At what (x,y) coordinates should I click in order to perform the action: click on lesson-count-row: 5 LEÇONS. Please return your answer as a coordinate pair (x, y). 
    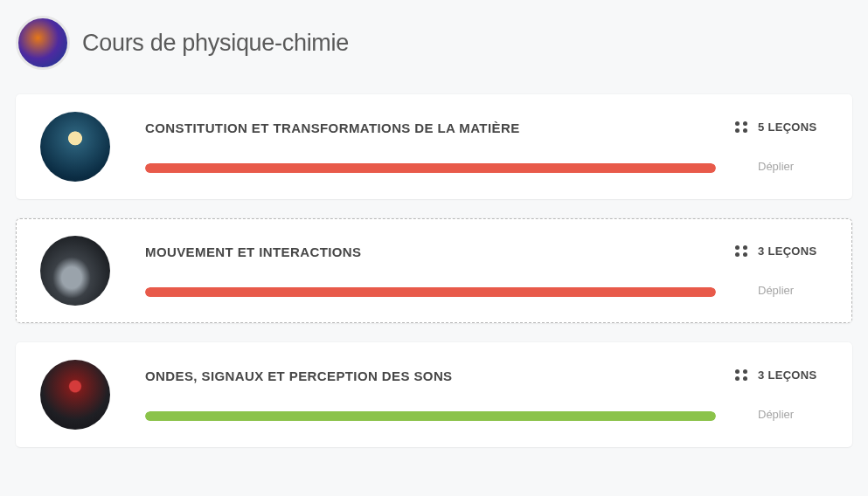
    Looking at the image, I should click on (776, 127).